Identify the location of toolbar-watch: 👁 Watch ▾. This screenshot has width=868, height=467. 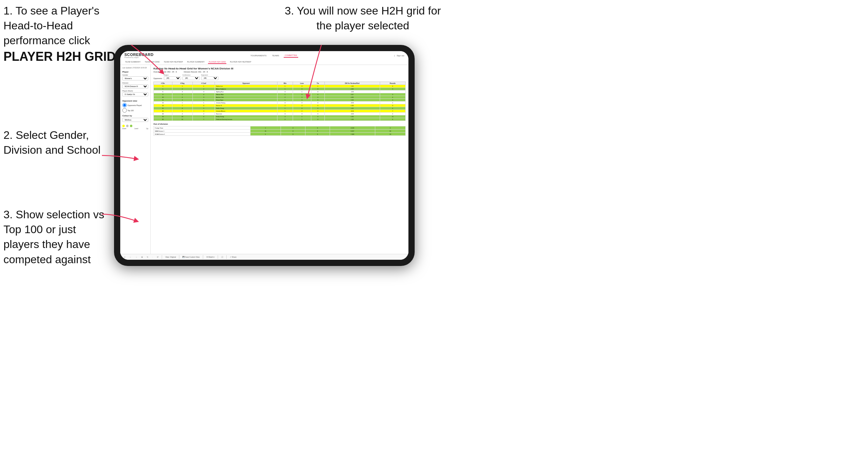
(211, 257).